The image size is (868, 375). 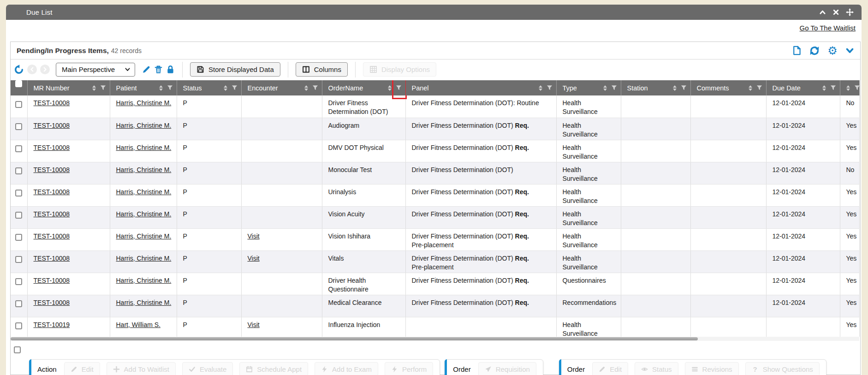 I want to click on column-header-ordername: OrderName, so click(x=363, y=88).